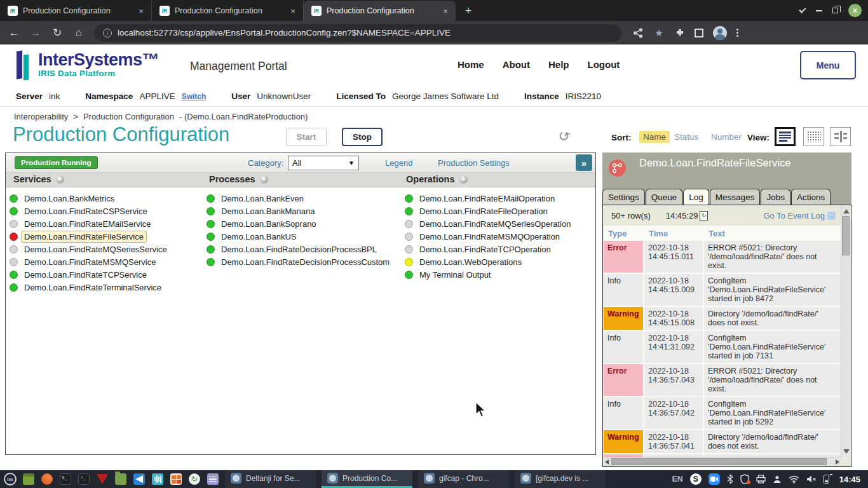  I want to click on operation-item: Demo.Loan.WebOperations, so click(489, 262).